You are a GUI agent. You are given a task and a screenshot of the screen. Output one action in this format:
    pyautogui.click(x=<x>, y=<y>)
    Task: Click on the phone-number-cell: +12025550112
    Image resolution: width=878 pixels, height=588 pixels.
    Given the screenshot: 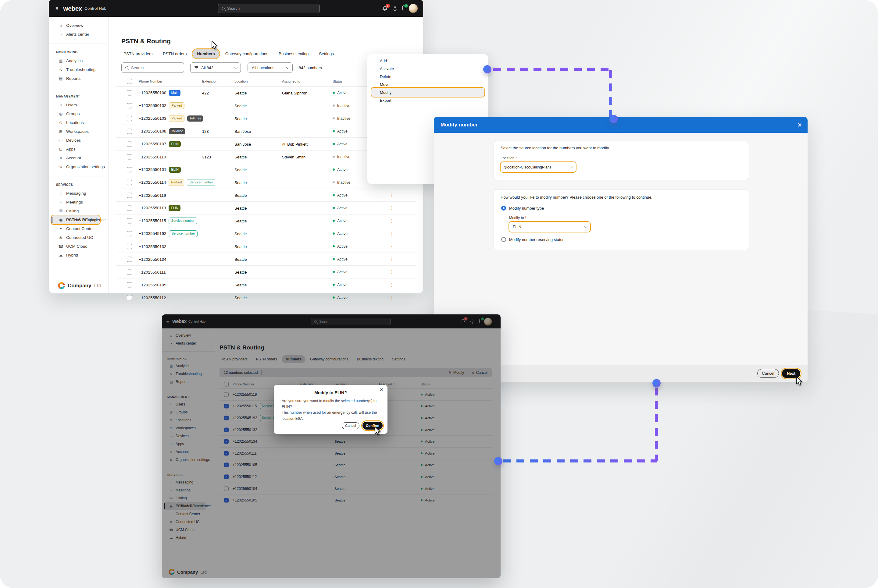 What is the action you would take?
    pyautogui.click(x=152, y=297)
    